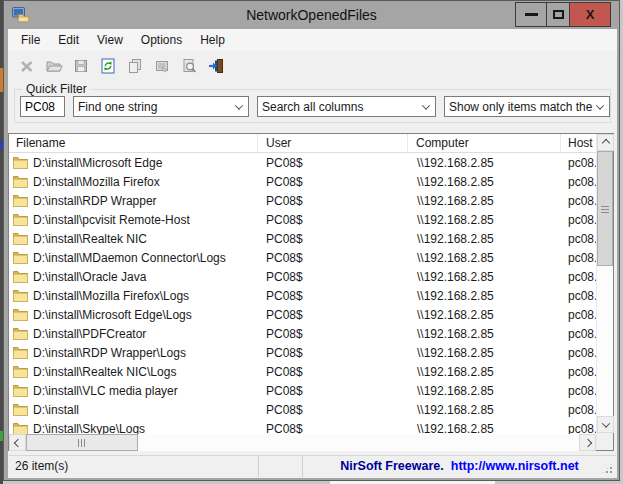  What do you see at coordinates (312, 15) in the screenshot?
I see `title-bar: NetworkOpenedFiles X` at bounding box center [312, 15].